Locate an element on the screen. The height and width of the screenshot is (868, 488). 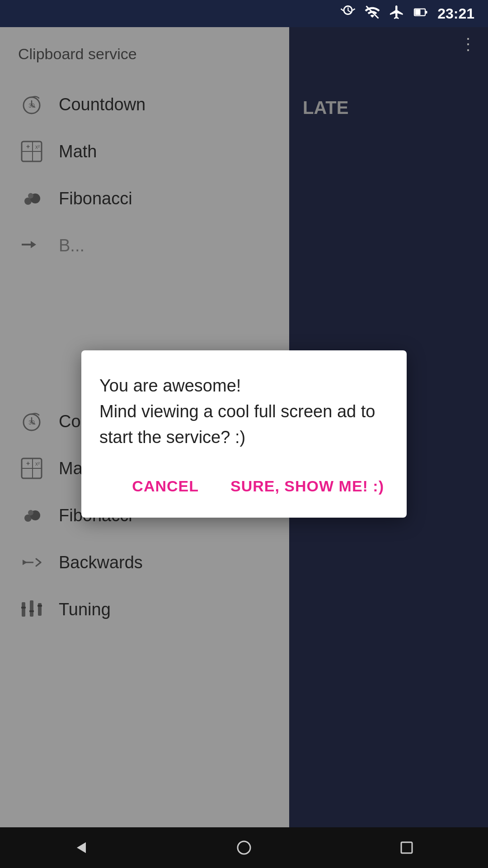
signal-icon is located at coordinates (372, 14).